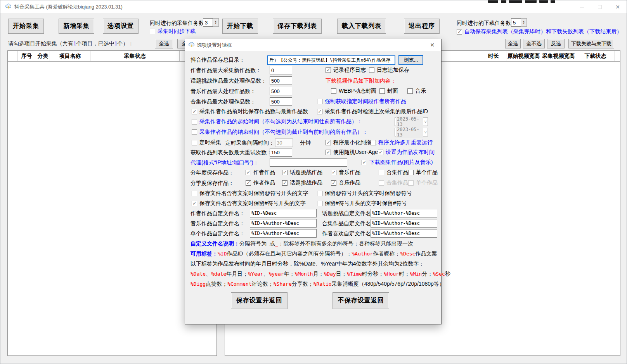 The width and height of the screenshot is (627, 364). What do you see at coordinates (283, 223) in the screenshot?
I see `fn-music-input` at bounding box center [283, 223].